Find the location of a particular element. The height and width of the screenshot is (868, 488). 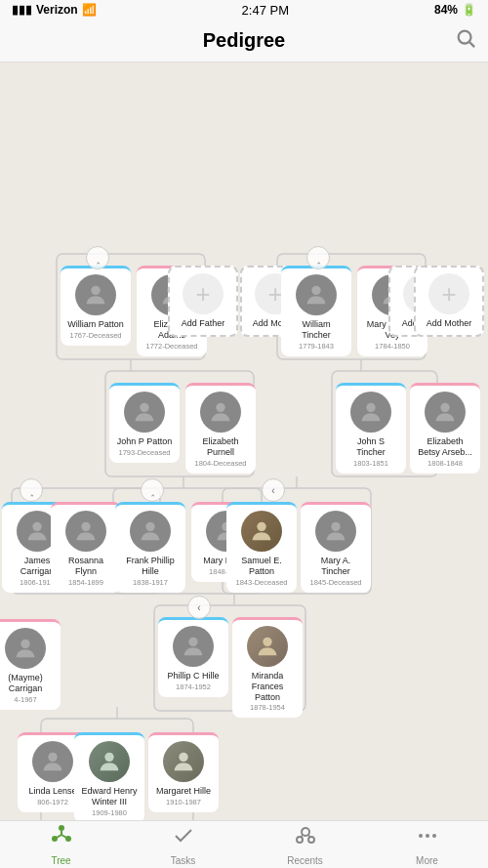

name-john-s-tincher: John S Tincher is located at coordinates (371, 447).